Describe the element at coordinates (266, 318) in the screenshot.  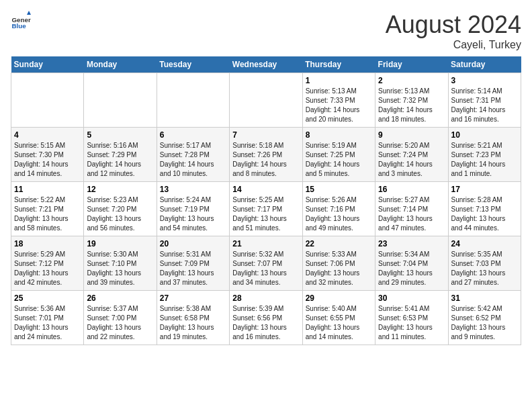
I see `calendar-day-cell: 28Sunrise: 5:39 AM Sunset: 6:56 PM Dayli…` at that location.